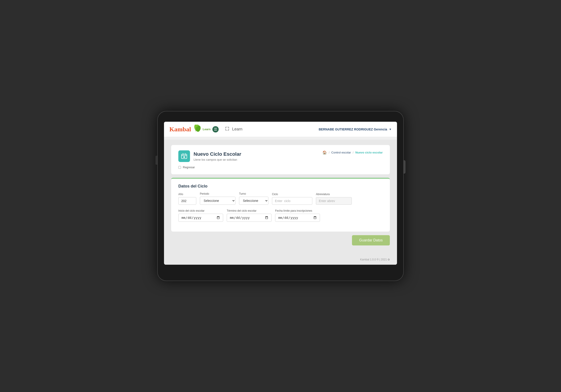 Image resolution: width=561 pixels, height=392 pixels. What do you see at coordinates (292, 201) in the screenshot?
I see `ciclo-input` at bounding box center [292, 201].